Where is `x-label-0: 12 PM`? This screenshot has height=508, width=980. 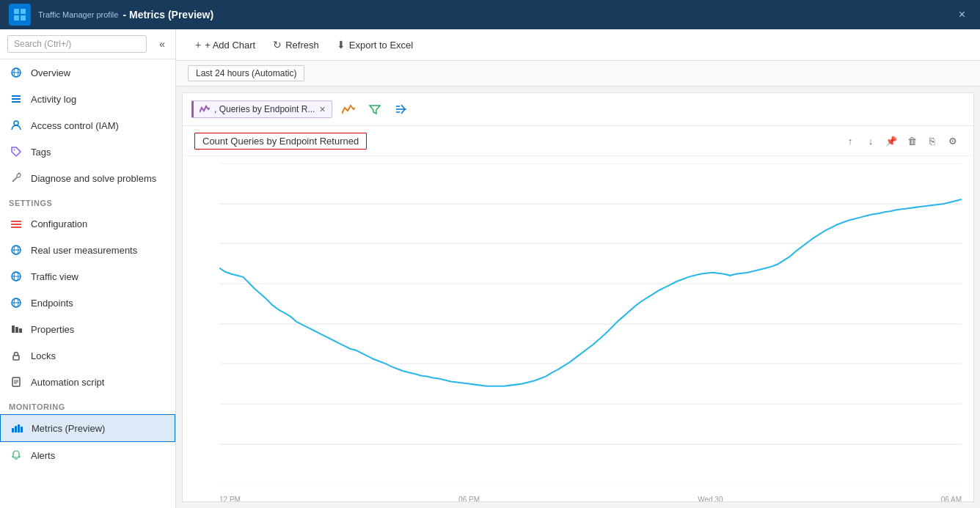
x-label-0: 12 PM is located at coordinates (230, 498).